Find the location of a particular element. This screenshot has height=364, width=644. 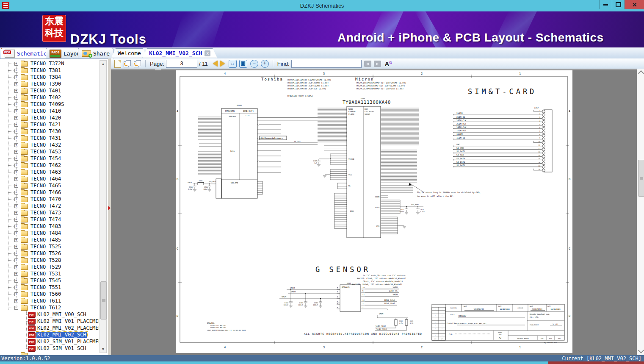

doc-tab-close-icon: x is located at coordinates (207, 53).